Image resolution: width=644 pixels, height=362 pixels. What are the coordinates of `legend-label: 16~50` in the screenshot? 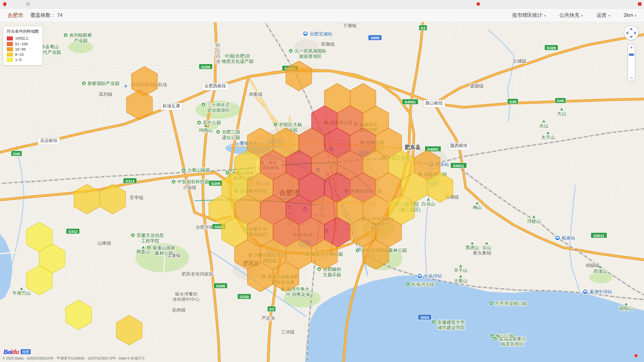 It's located at (20, 49).